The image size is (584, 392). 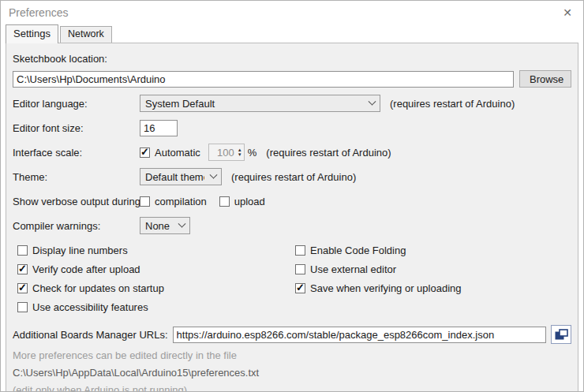 What do you see at coordinates (223, 153) in the screenshot?
I see `interface-scale-value: 100` at bounding box center [223, 153].